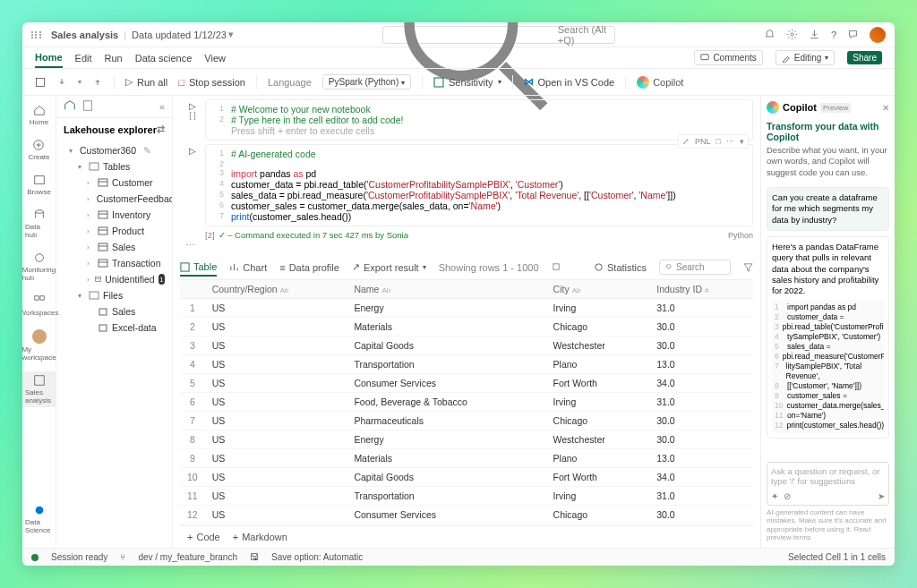  What do you see at coordinates (467, 440) in the screenshot?
I see `table-row: 8USEnergyWestchester30.0` at bounding box center [467, 440].